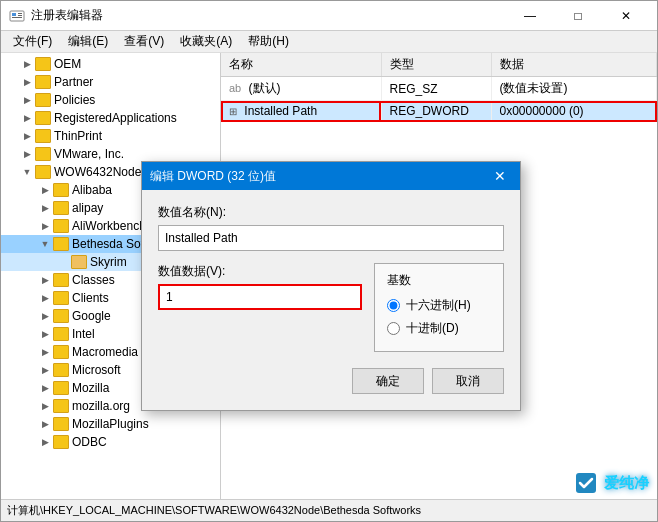 The height and width of the screenshot is (522, 658). I want to click on watermark-text: 爱纯净, so click(626, 484).